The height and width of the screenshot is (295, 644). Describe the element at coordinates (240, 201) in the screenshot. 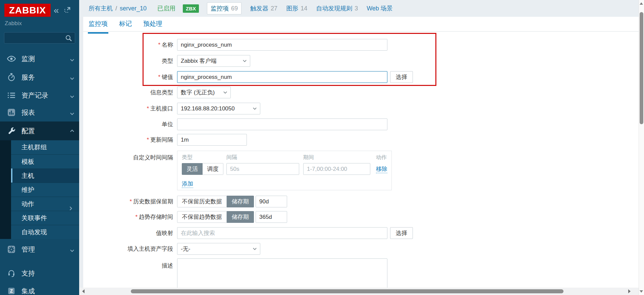

I see `history-storage-button: 储存期` at that location.